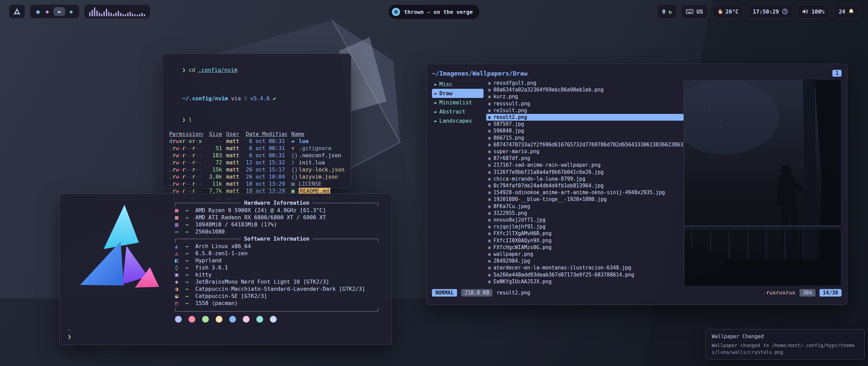 Image resolution: width=868 pixels, height=366 pixels. What do you see at coordinates (318, 184) in the screenshot?
I see `name-cell: ▤LICENSE` at bounding box center [318, 184].